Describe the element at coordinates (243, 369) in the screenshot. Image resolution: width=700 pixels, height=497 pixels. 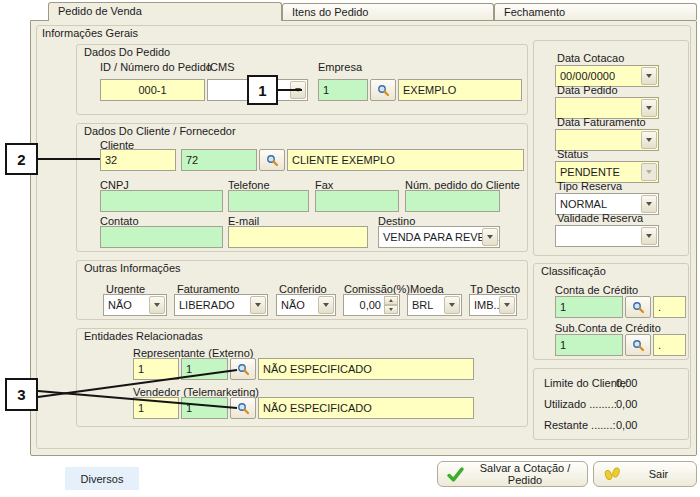
I see `representante-search-button` at that location.